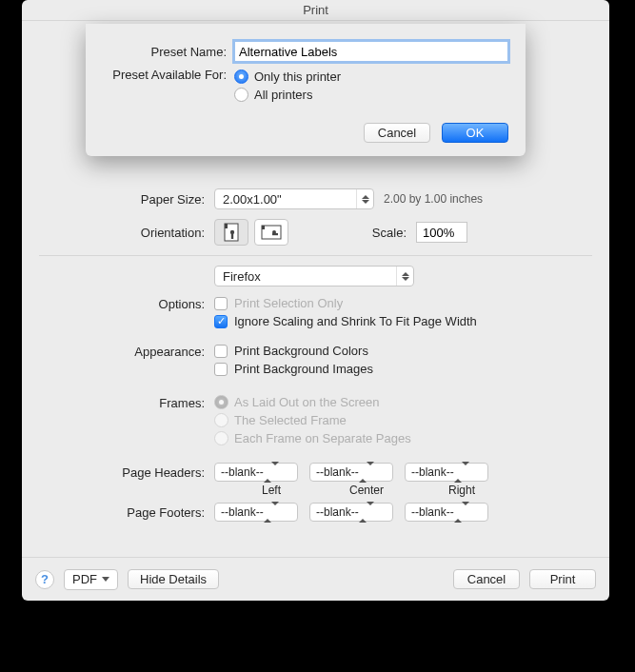 This screenshot has height=672, width=635. What do you see at coordinates (173, 579) in the screenshot?
I see `hide-details-button: Hide Details` at bounding box center [173, 579].